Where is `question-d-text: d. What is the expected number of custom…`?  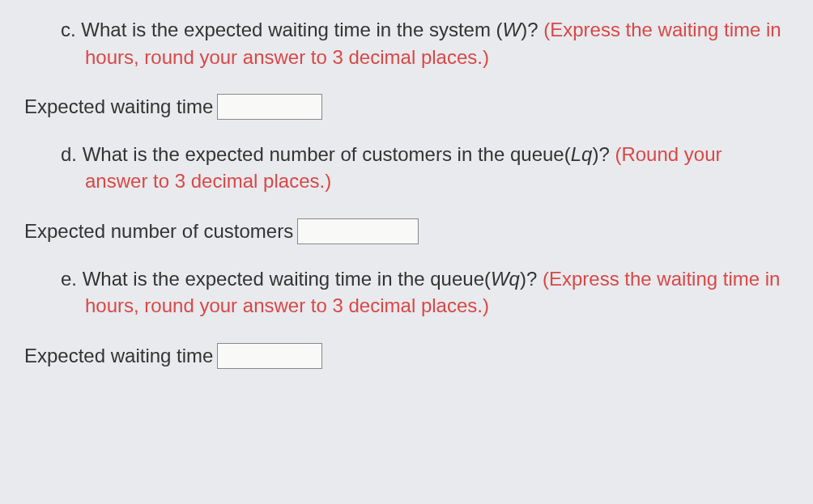
question-d-text: d. What is the expected number of custom… is located at coordinates (406, 168).